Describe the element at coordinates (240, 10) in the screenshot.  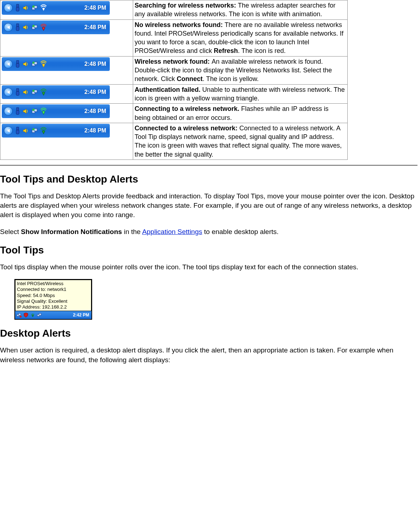
I see `description-cell: Searching for wireless networks: The wir…` at that location.